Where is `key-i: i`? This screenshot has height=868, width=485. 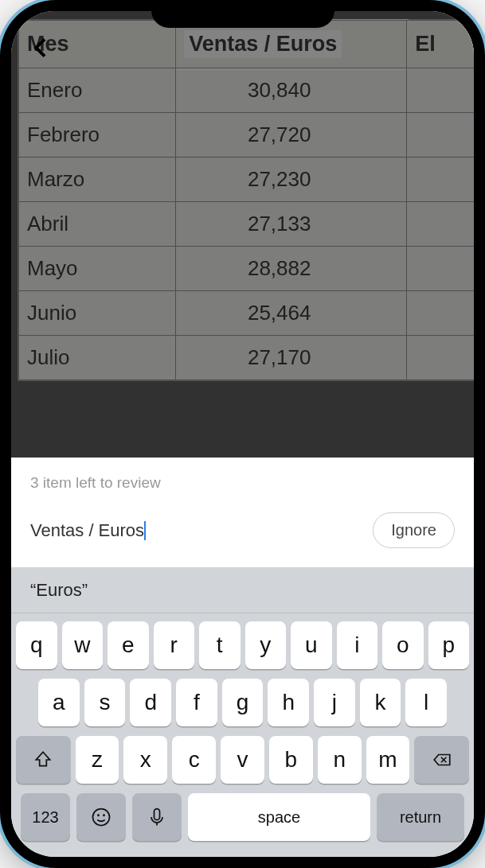 key-i: i is located at coordinates (358, 645).